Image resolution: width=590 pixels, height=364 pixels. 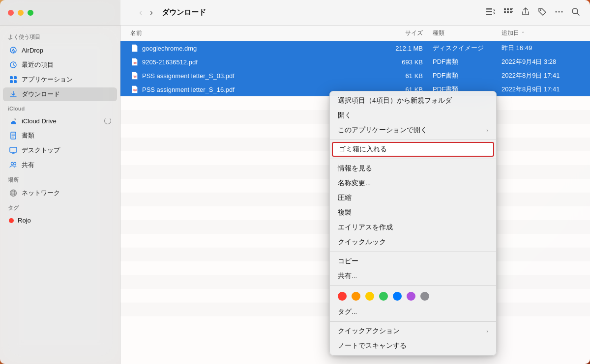 What do you see at coordinates (413, 168) in the screenshot?
I see `context-menu-item-info: 情報を見る` at bounding box center [413, 168].